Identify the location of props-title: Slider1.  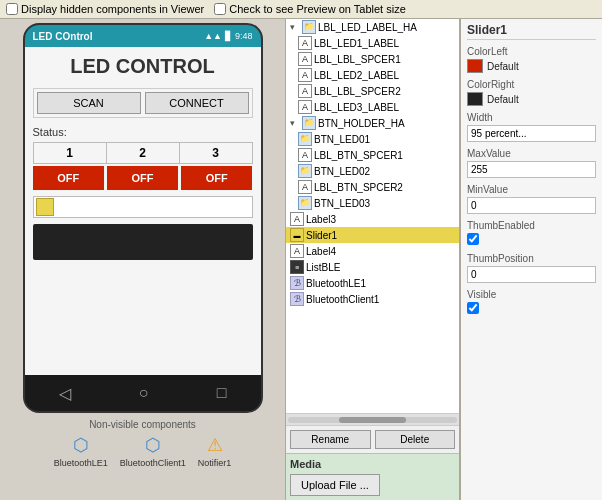
(532, 32).